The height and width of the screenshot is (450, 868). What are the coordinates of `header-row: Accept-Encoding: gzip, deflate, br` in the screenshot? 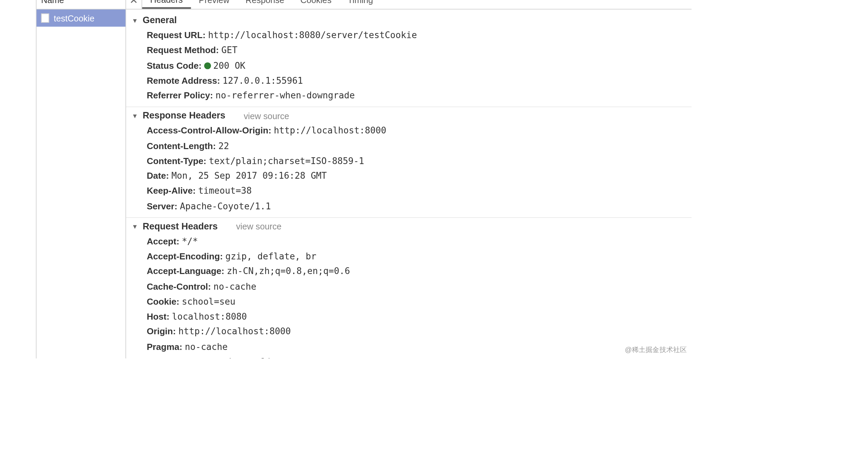 It's located at (409, 256).